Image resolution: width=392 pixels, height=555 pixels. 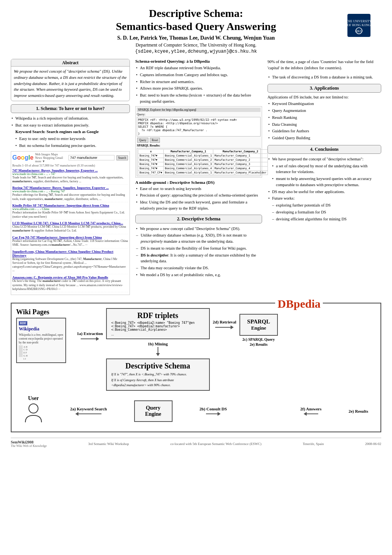 I want to click on sparql-query-label: Query:, so click(x=199, y=115).